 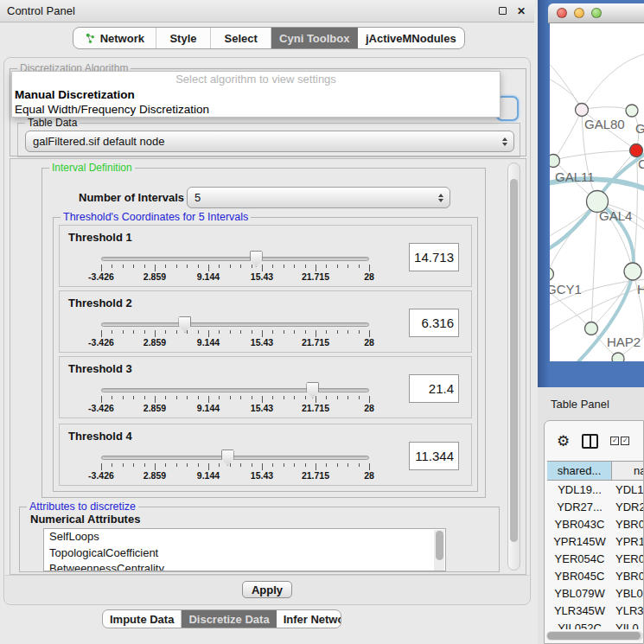 I want to click on threshold-4-panel: Threshold 4 -3.4262.8599.14415.4321.7152…, so click(x=265, y=455).